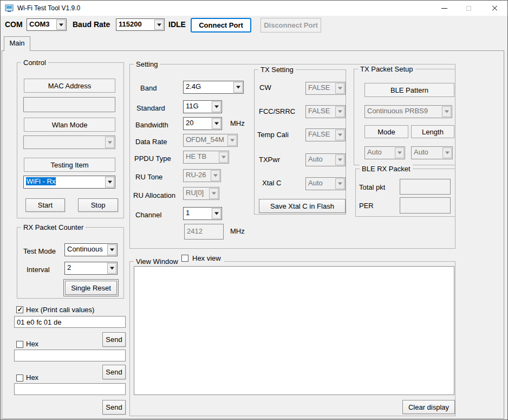 This screenshot has width=508, height=420. I want to click on rx-packet-counter-title: RX Packet Counter, so click(53, 228).